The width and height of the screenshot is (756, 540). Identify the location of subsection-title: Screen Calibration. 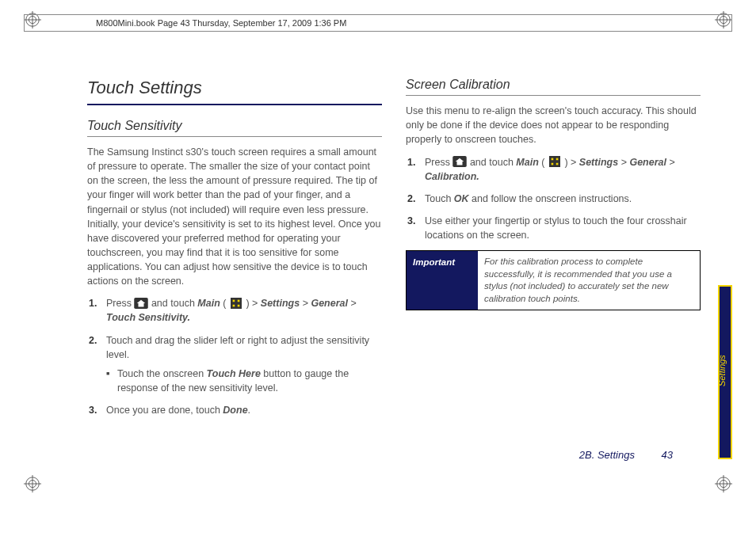
(553, 86).